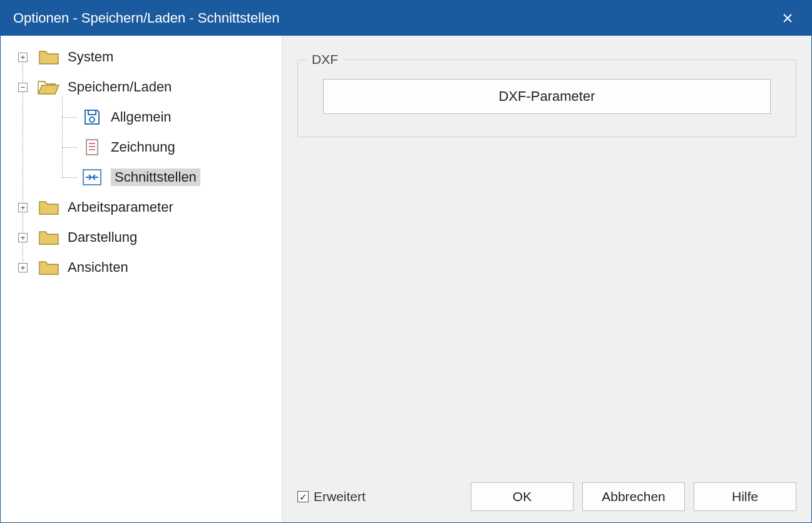 This screenshot has height=523, width=812. What do you see at coordinates (141, 87) in the screenshot?
I see `tree-item-speichern-laden: − Speichern/Laden` at bounding box center [141, 87].